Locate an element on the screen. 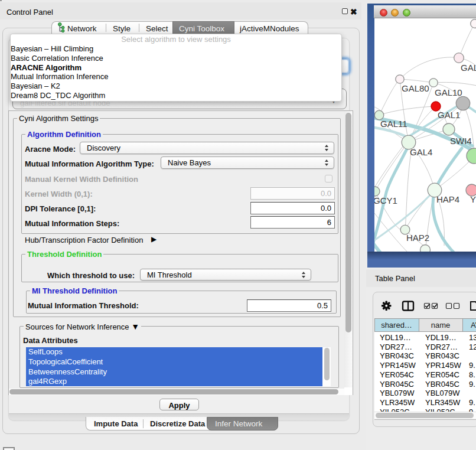 Image resolution: width=476 pixels, height=450 pixels. svg-text: GAL4 is located at coordinates (421, 152).